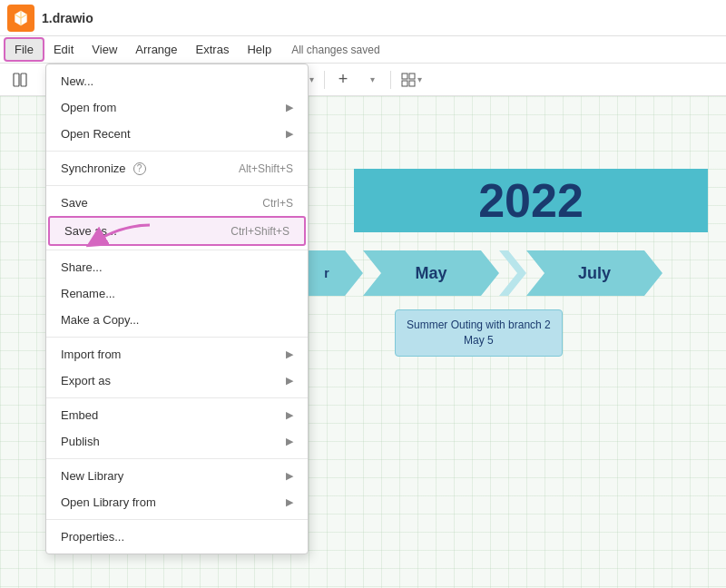  What do you see at coordinates (336, 50) in the screenshot?
I see `save-status: All changes saved` at bounding box center [336, 50].